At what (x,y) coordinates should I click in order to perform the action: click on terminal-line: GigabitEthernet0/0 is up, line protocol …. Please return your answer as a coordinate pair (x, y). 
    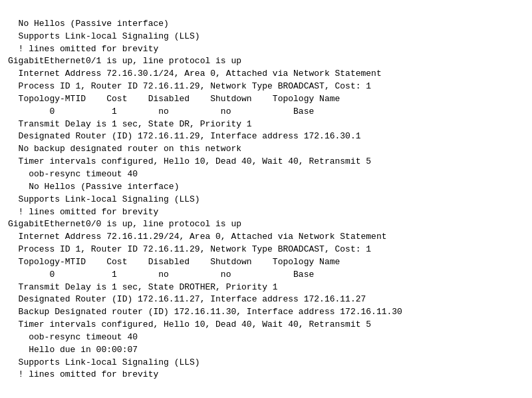
    Looking at the image, I should click on (266, 225).